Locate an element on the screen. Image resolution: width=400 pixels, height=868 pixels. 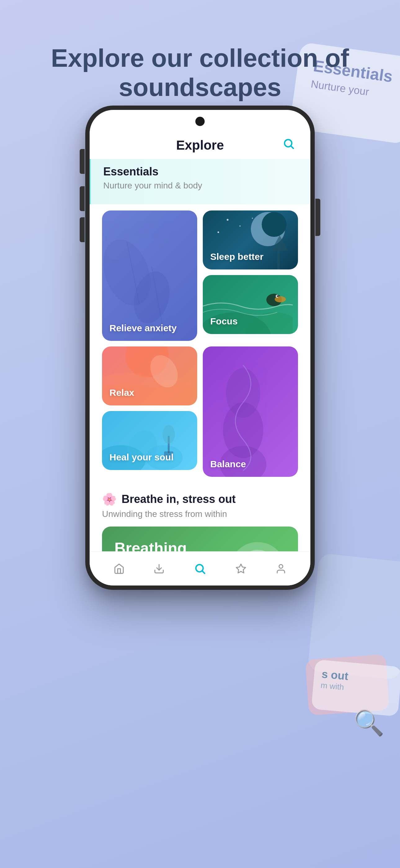
nav-home is located at coordinates (119, 569).